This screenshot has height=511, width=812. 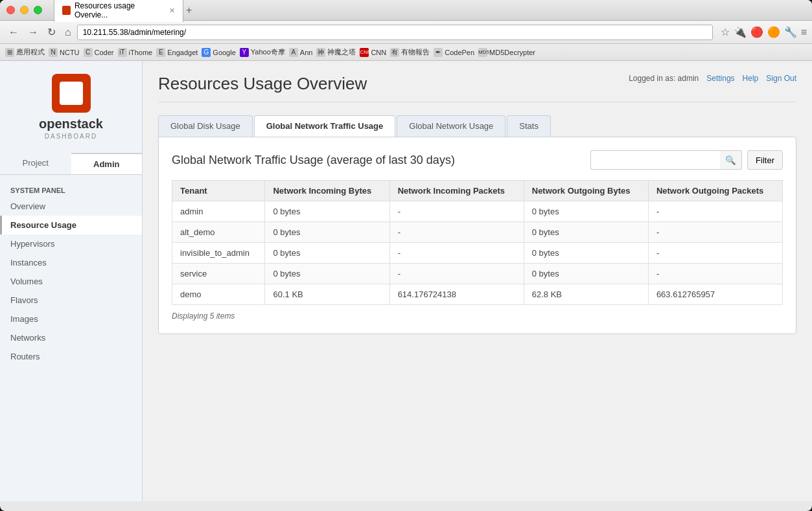 I want to click on sidebar-item-resource-usage: Resource Usage, so click(x=71, y=225).